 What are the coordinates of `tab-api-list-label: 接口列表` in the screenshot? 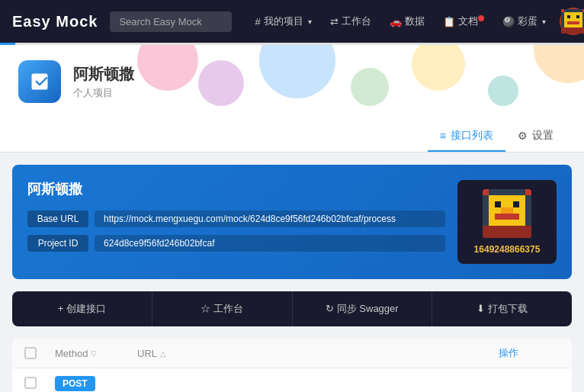 It's located at (472, 136).